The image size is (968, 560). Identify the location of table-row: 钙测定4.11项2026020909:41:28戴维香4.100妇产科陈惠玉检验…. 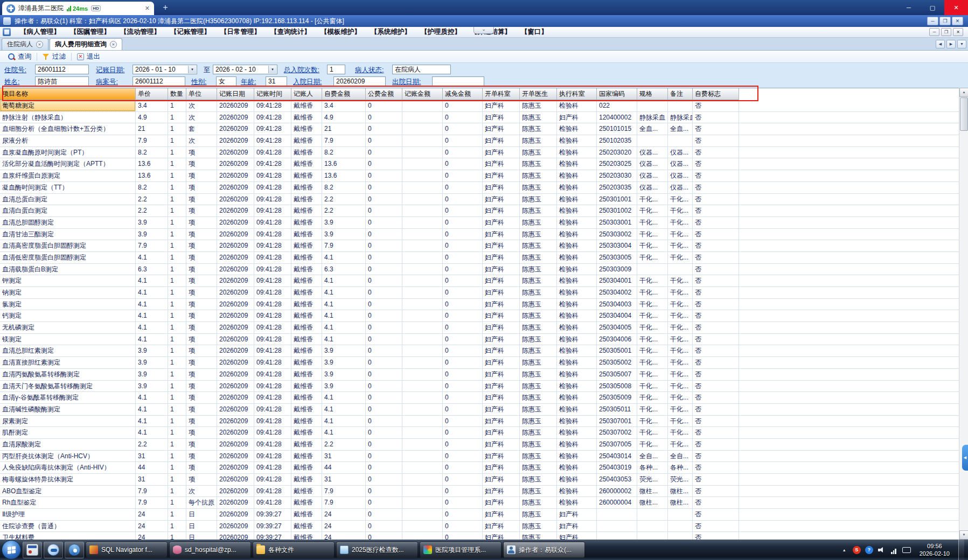
(479, 316).